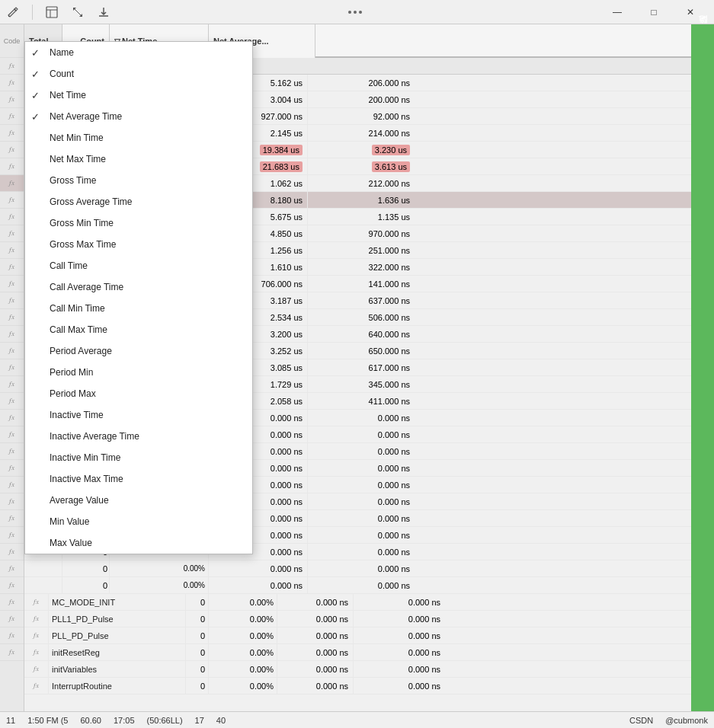 This screenshot has width=714, height=728. I want to click on status-right1: CSDN, so click(642, 720).